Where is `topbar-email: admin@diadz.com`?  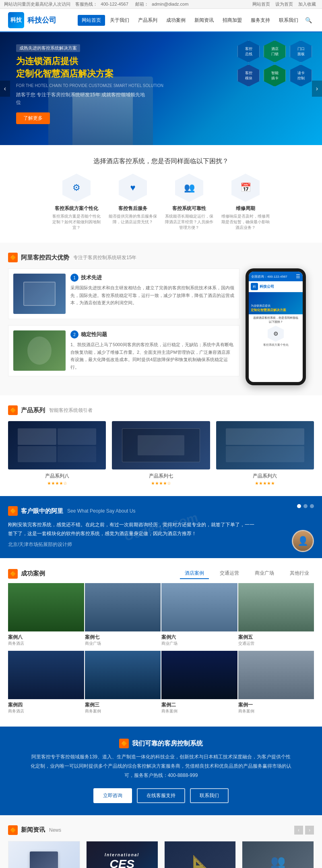 topbar-email: admin@diadz.com is located at coordinates (170, 4).